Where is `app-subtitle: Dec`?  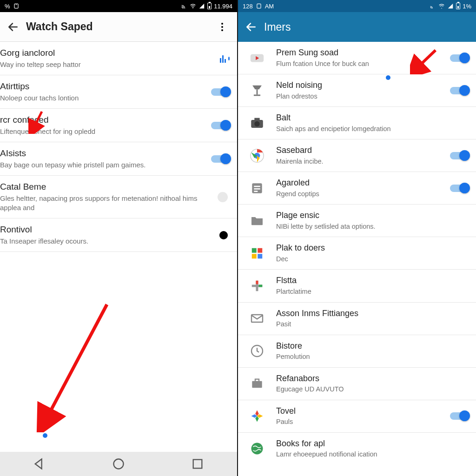
app-subtitle: Dec is located at coordinates (372, 259).